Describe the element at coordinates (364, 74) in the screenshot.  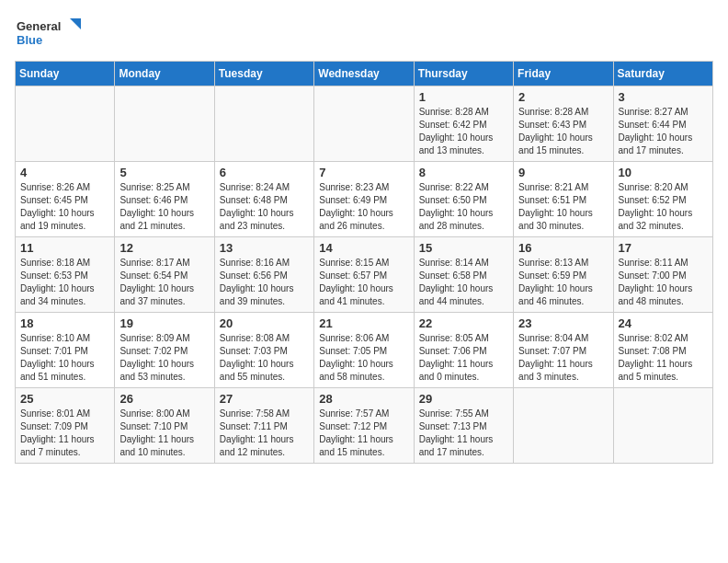
I see `calendar-header-row: SundayMondayTuesdayWednesdayThursdayFrid…` at that location.